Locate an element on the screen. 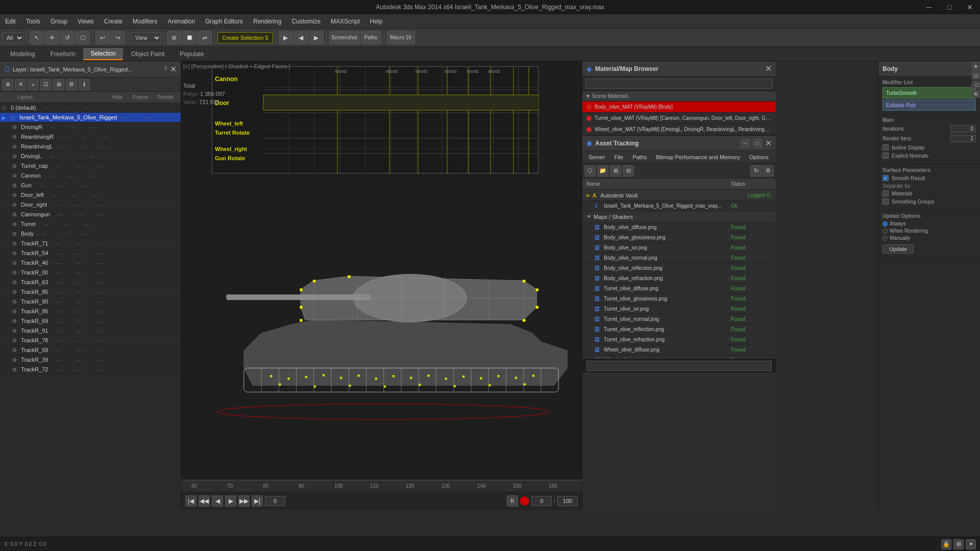 This screenshot has width=980, height=551. layer-row: ⚙ Turret — — — is located at coordinates (90, 224).